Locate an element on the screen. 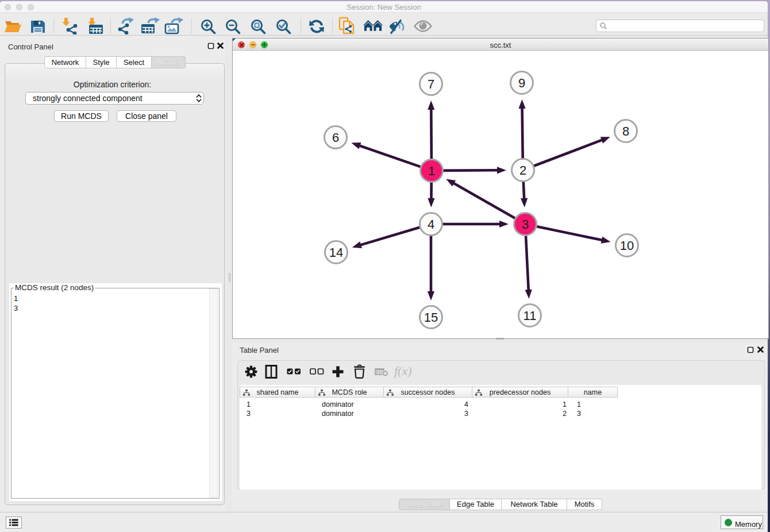  svg-text: 14 is located at coordinates (336, 253).